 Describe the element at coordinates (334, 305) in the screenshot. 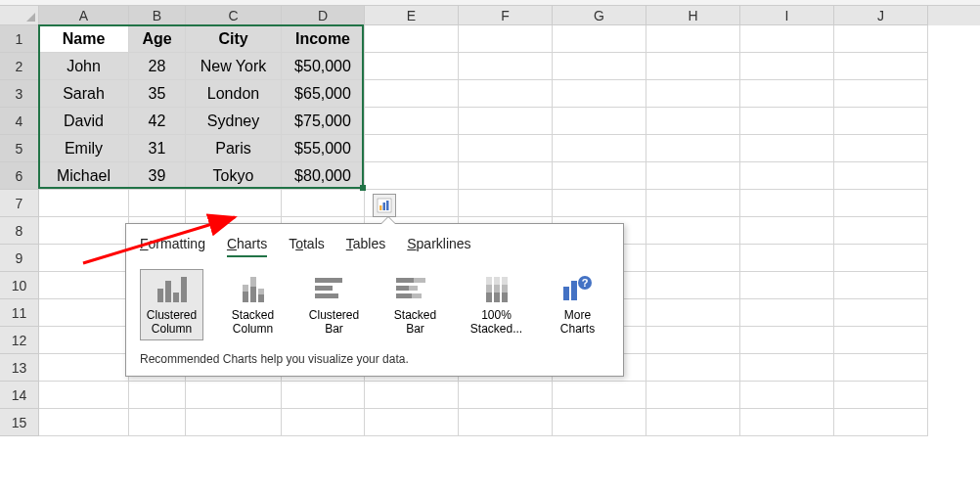

I see `chart-option-clustered-bar: ClusteredBar` at that location.